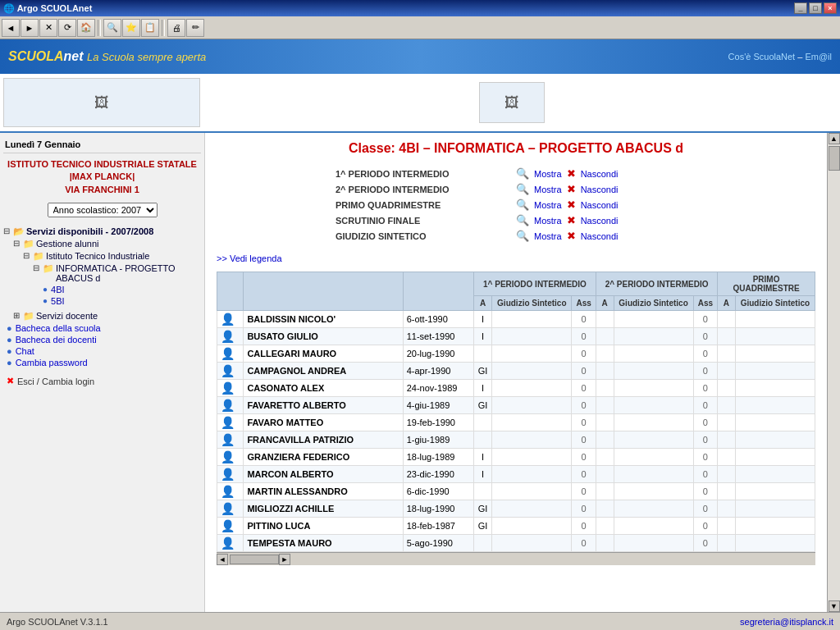 Image resolution: width=840 pixels, height=630 pixels. I want to click on search-icon-3: 🔍, so click(523, 220).